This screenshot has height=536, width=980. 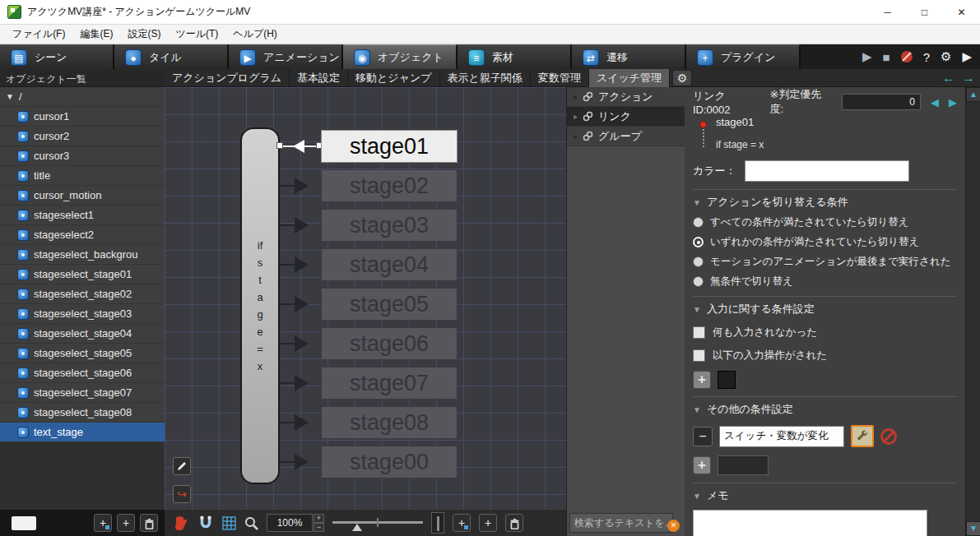 I want to click on grid-toggle-icon, so click(x=229, y=523).